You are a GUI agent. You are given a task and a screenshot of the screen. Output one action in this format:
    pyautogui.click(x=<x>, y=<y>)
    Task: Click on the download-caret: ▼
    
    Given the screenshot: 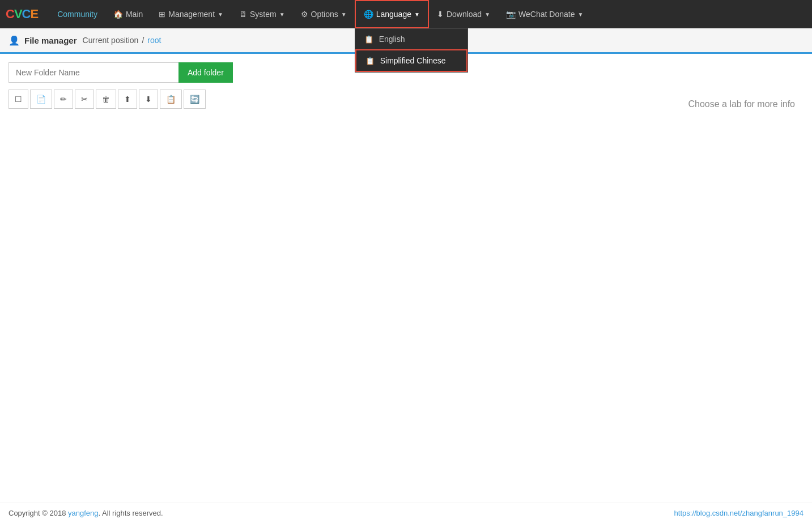 What is the action you would take?
    pyautogui.click(x=487, y=15)
    